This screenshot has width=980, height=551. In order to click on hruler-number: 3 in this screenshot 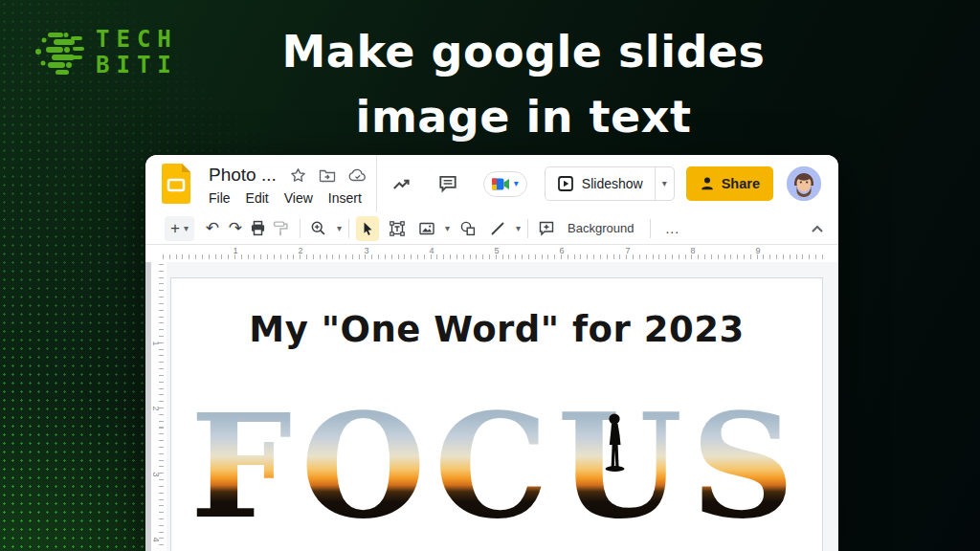, I will do `click(366, 251)`.